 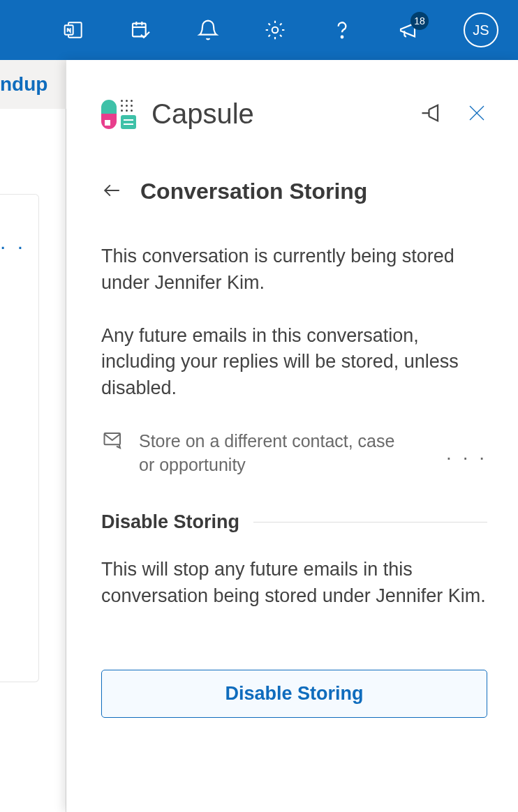 What do you see at coordinates (170, 522) in the screenshot?
I see `disable-heading: Disable Storing` at bounding box center [170, 522].